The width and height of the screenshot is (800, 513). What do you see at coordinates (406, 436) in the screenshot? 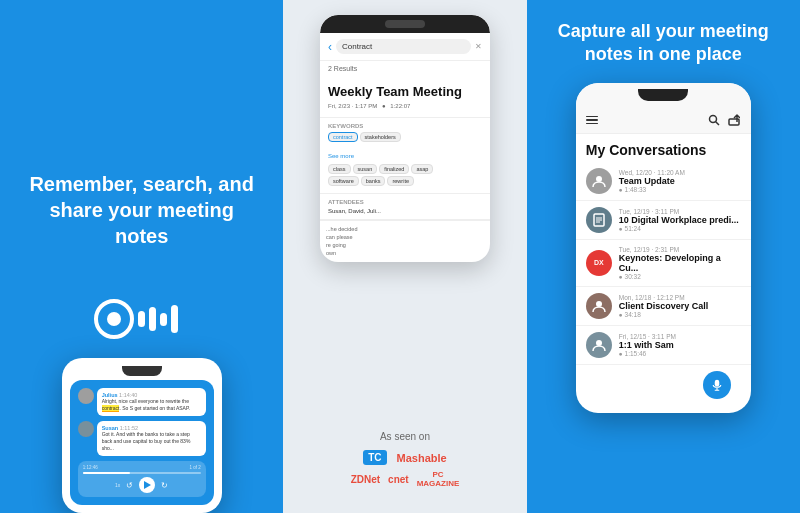
I see `as-seen-label: As seen on` at bounding box center [406, 436].